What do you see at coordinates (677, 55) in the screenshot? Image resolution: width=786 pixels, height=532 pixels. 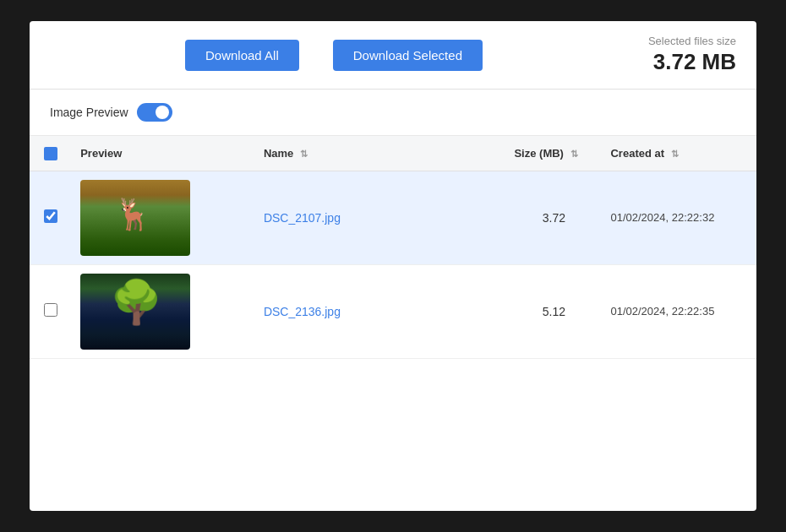 I see `selected-files-info: Selected files size 3.72 MB` at bounding box center [677, 55].